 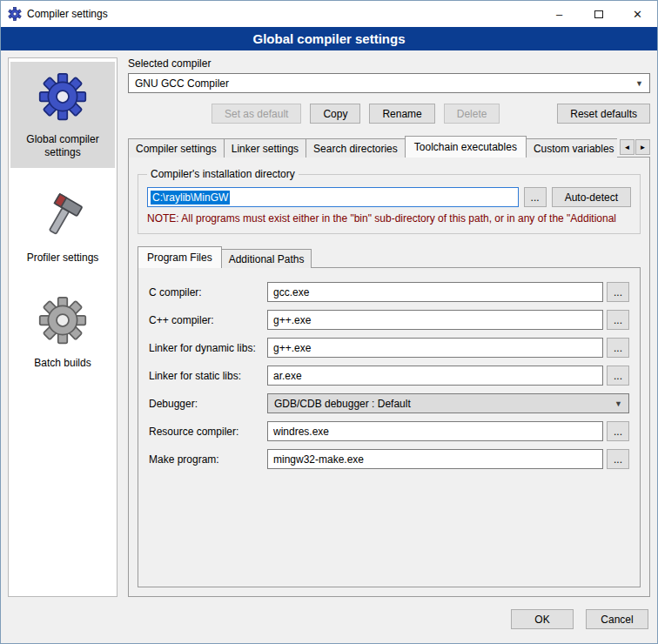 What do you see at coordinates (472, 113) in the screenshot?
I see `delete-button: Delete` at bounding box center [472, 113].